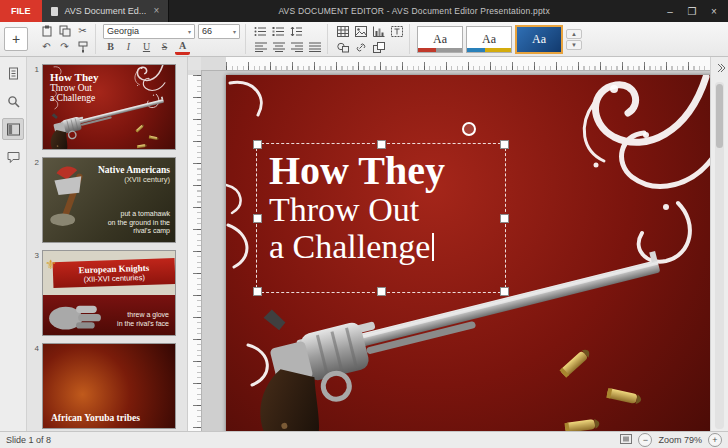 The image size is (728, 448). Describe the element at coordinates (106, 11) in the screenshot. I see `document-tab-label: AVS Document Ed...` at that location.